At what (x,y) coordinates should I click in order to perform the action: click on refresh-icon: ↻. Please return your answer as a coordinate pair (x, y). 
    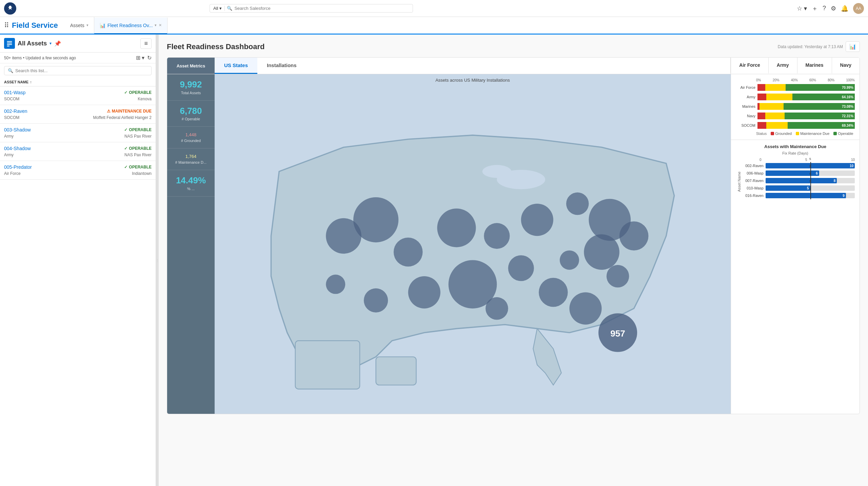
    Looking at the image, I should click on (149, 58).